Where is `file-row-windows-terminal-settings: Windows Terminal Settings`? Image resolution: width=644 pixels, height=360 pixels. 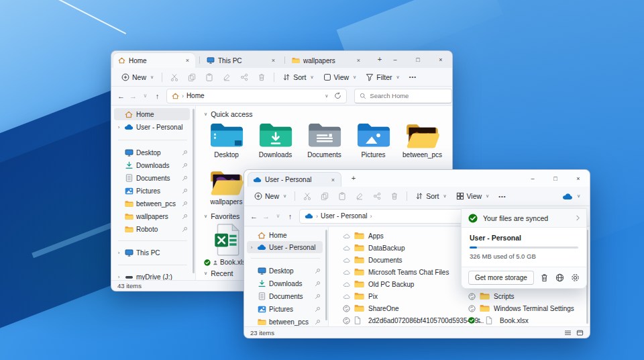
file-row-windows-terminal-settings: Windows Terminal Settings is located at coordinates (521, 308).